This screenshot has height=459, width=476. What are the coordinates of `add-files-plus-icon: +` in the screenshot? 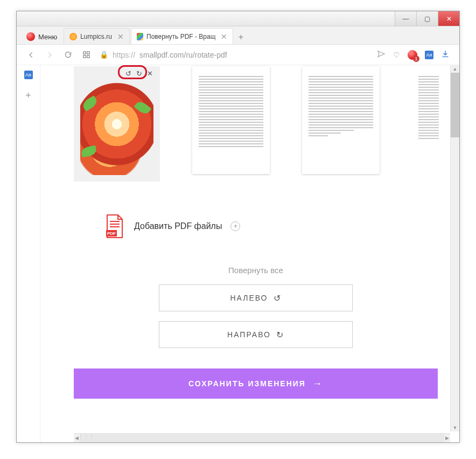 It's located at (235, 226).